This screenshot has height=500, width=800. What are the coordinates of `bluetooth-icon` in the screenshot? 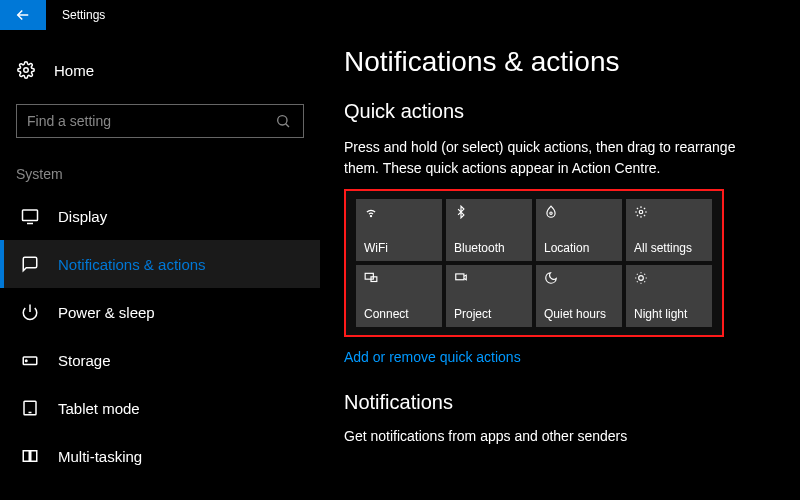 It's located at (489, 213).